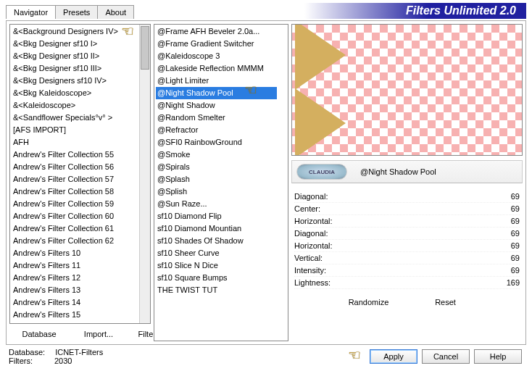 The image size is (532, 392). What do you see at coordinates (75, 167) in the screenshot?
I see `category-item: Andrew's Filter Collection 56` at bounding box center [75, 167].